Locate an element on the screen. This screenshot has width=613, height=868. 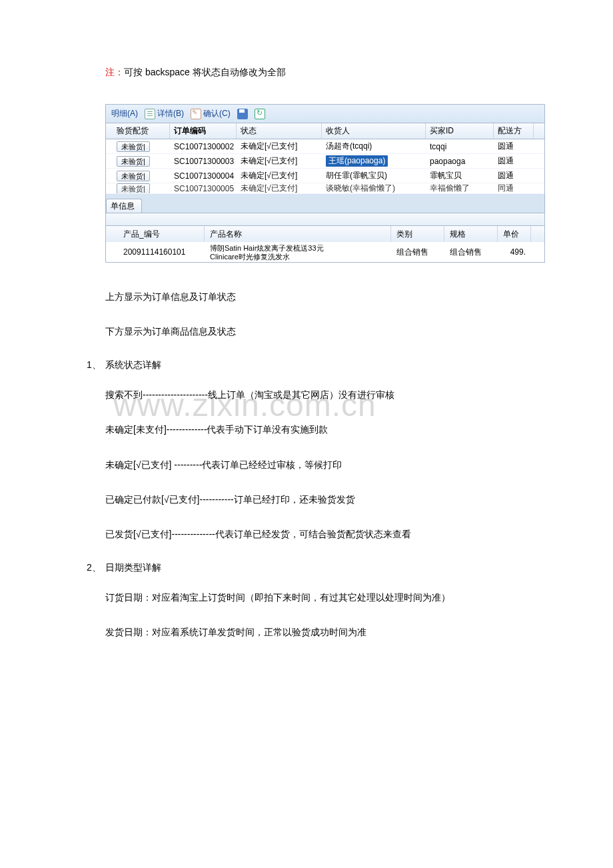
cell-order-no: SC10071300003 is located at coordinates (203, 161).